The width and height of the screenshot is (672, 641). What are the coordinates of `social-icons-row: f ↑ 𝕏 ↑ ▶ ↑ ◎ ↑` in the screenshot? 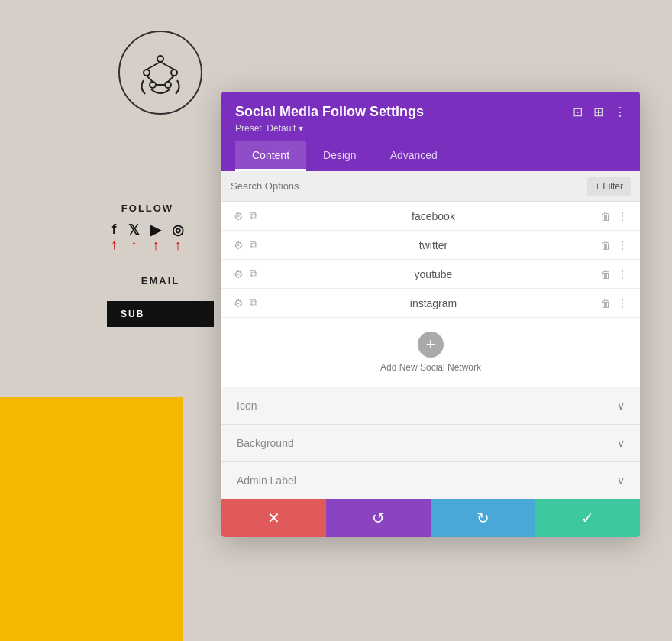 It's located at (147, 237).